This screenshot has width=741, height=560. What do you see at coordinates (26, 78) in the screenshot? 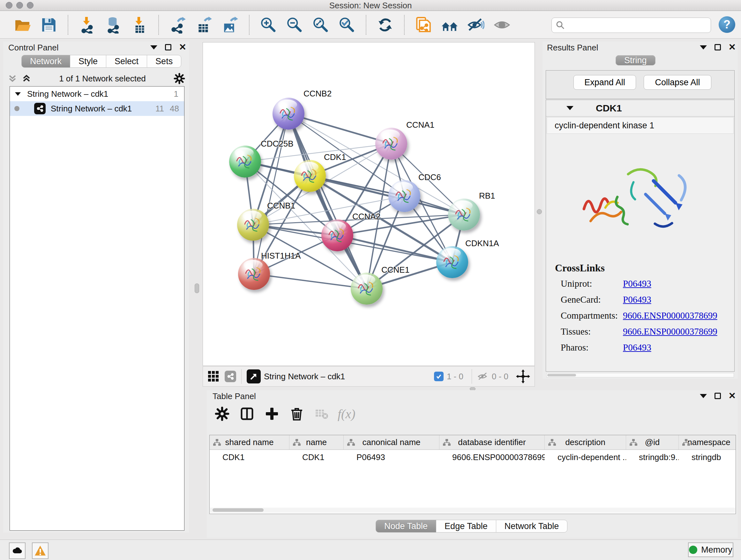
I see `collapse-all-networks-icon` at bounding box center [26, 78].